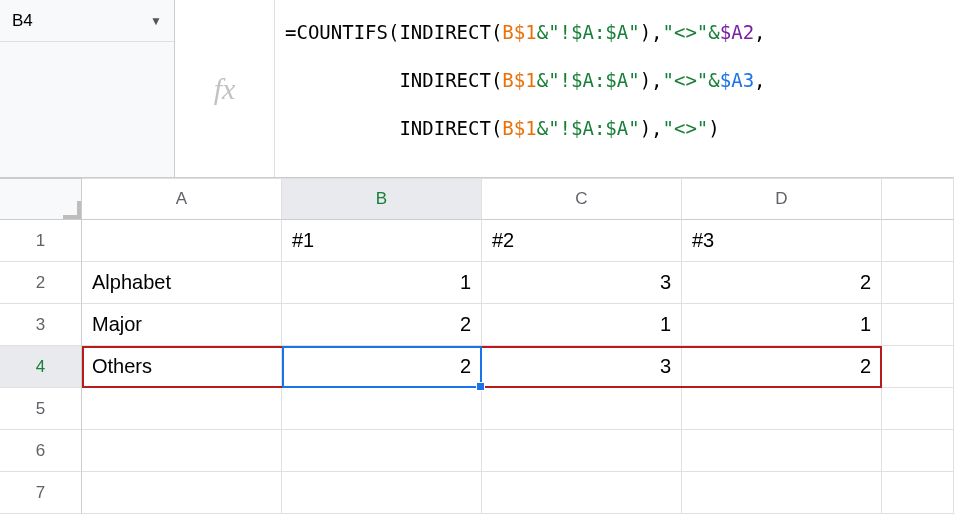 The height and width of the screenshot is (524, 954). What do you see at coordinates (918, 451) in the screenshot?
I see `cell-E6` at bounding box center [918, 451].